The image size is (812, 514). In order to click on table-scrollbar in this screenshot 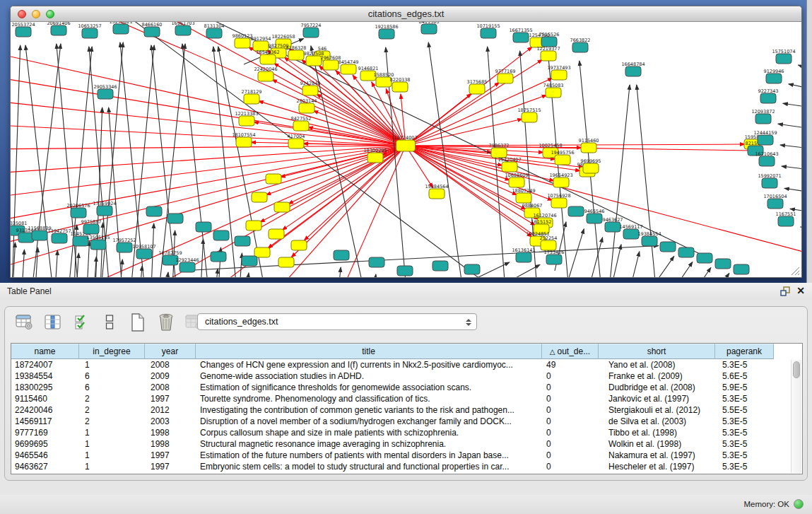, I will do `click(796, 416)`.